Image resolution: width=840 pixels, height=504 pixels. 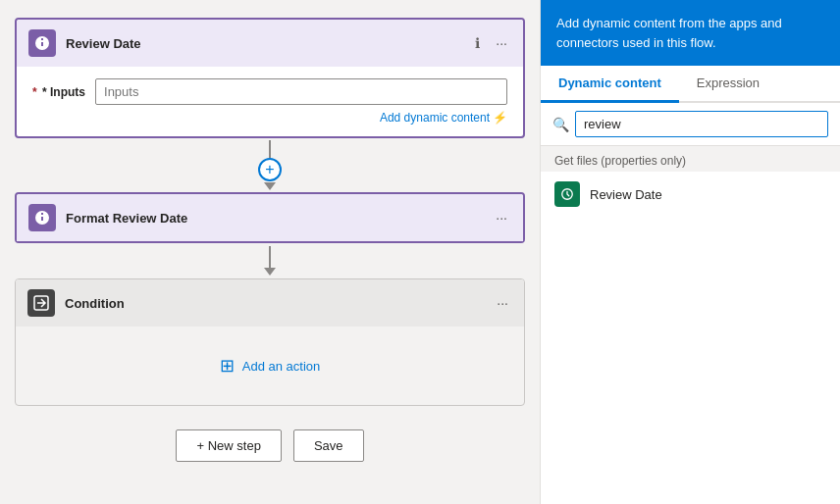 I want to click on add-action-button: ⊞ Add an action, so click(x=271, y=366).